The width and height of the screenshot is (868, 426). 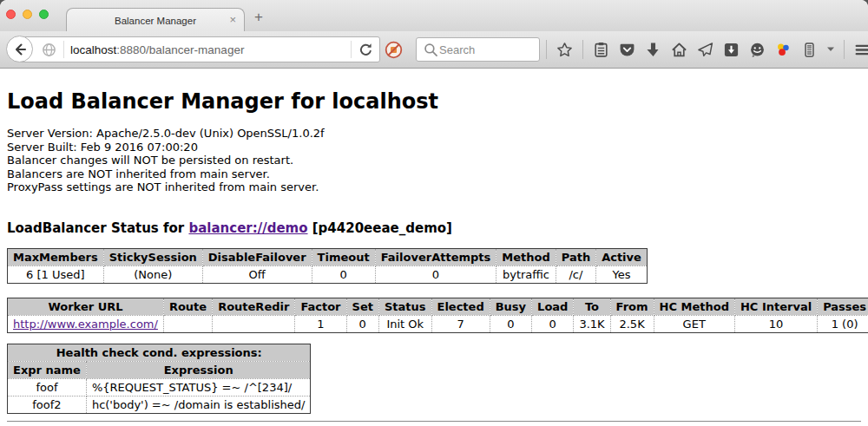 What do you see at coordinates (757, 50) in the screenshot?
I see `feedback-smiley-icon` at bounding box center [757, 50].